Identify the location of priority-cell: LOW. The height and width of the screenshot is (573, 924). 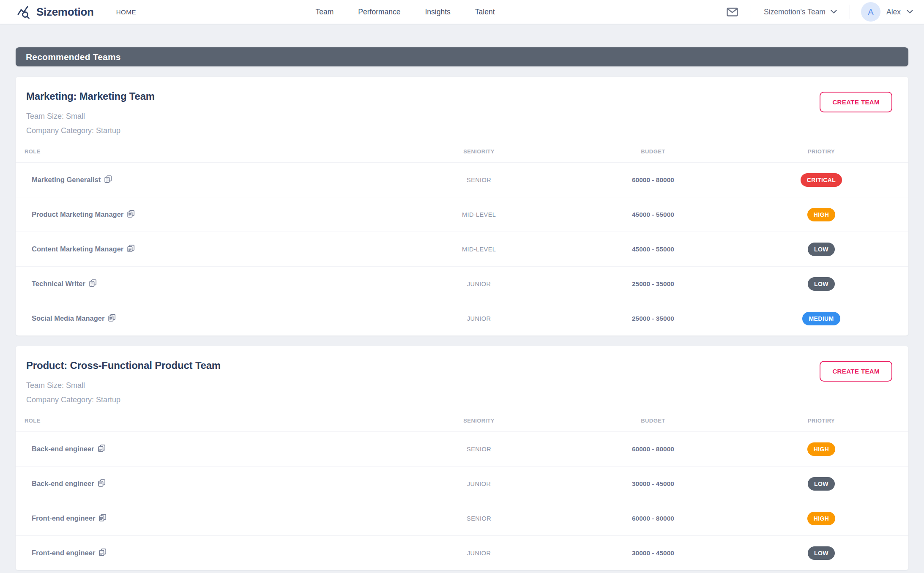
(821, 249).